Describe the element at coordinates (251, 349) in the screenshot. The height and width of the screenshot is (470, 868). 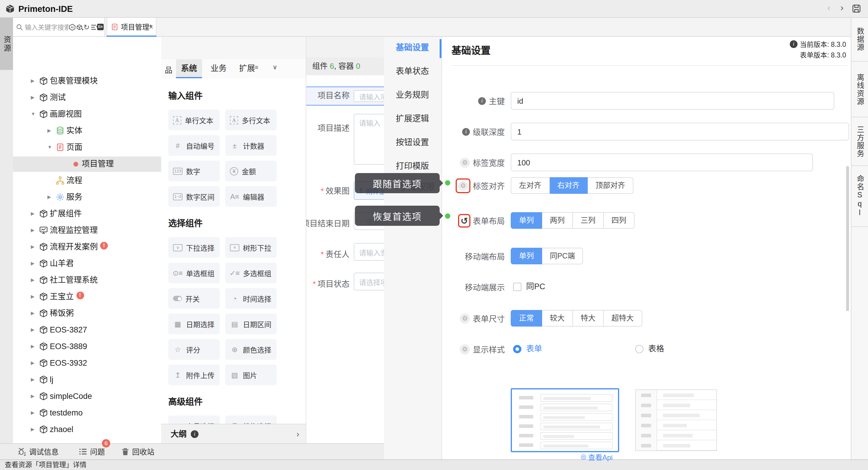
I see `palette-item-颜色选择: ⊛颜色选择` at that location.